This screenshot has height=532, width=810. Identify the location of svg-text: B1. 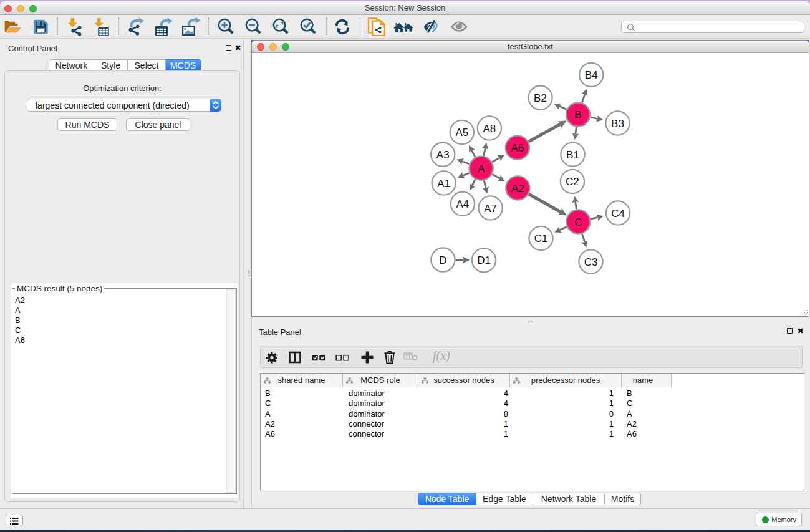
(572, 155).